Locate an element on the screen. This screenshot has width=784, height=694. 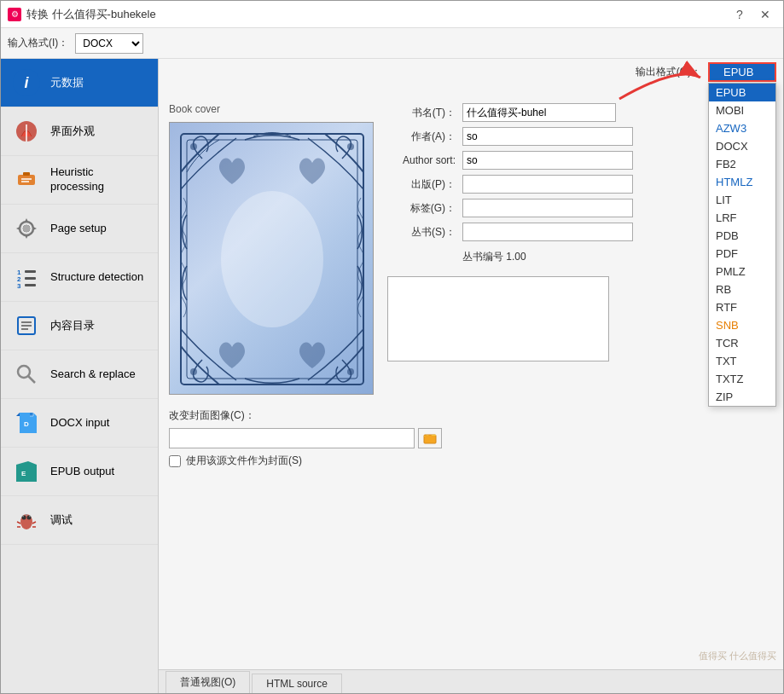
tab-normal-view: 普通视图(O) is located at coordinates (208, 682).